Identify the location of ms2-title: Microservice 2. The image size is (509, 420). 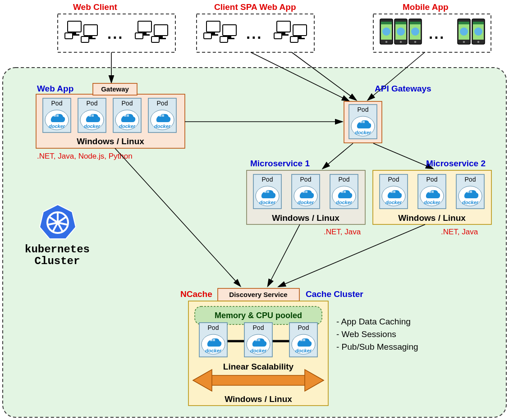
(456, 163).